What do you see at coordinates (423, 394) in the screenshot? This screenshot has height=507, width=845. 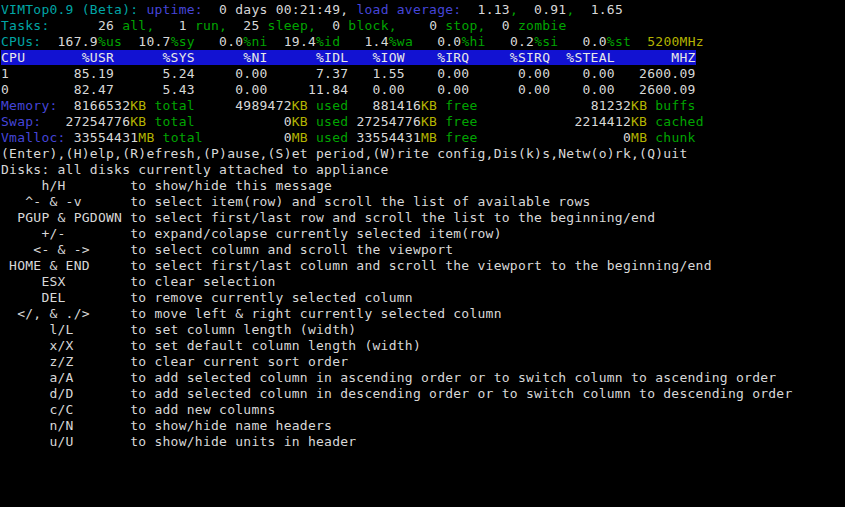 I see `help-descending: d/D to add selected column in descending…` at bounding box center [423, 394].